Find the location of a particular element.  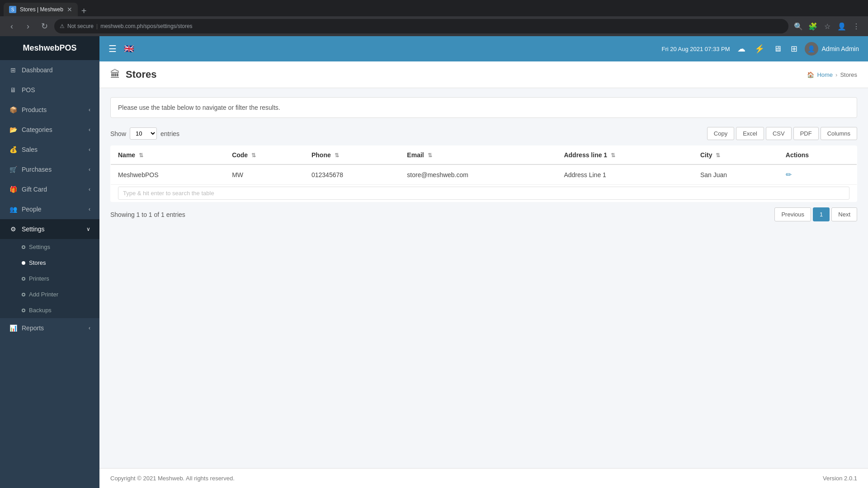

showing-info: Showing 1 to 1 of 1 entries is located at coordinates (148, 215).